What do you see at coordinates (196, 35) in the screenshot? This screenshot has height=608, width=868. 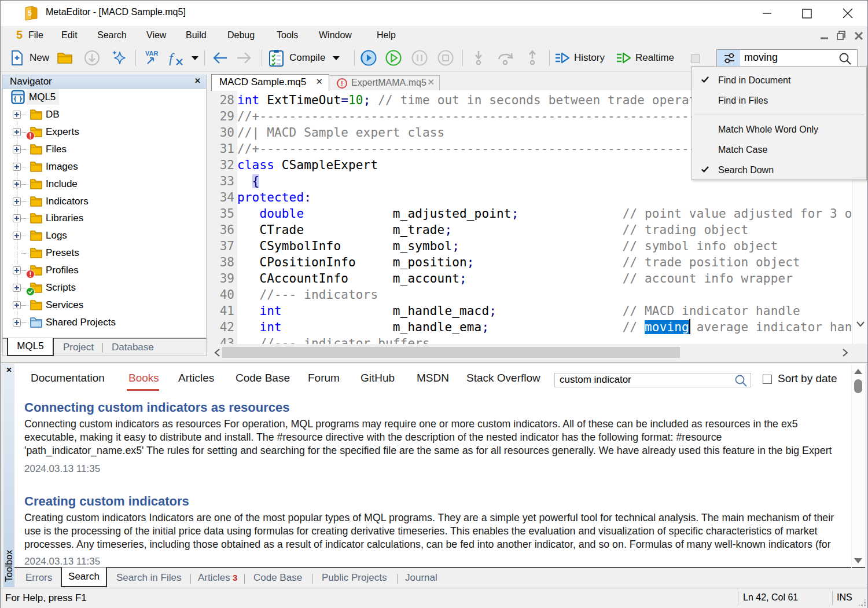 I see `menu-build: Build` at bounding box center [196, 35].